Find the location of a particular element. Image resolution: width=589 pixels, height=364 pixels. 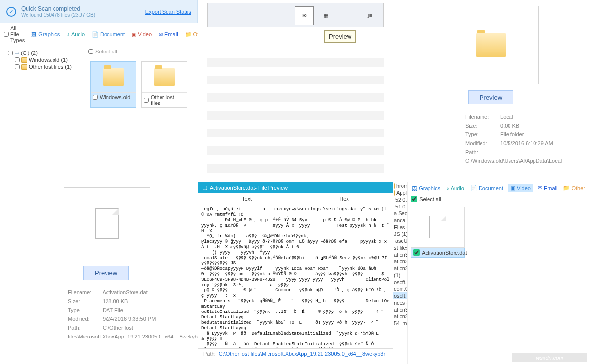

list-icon: ≡ is located at coordinates (348, 16).